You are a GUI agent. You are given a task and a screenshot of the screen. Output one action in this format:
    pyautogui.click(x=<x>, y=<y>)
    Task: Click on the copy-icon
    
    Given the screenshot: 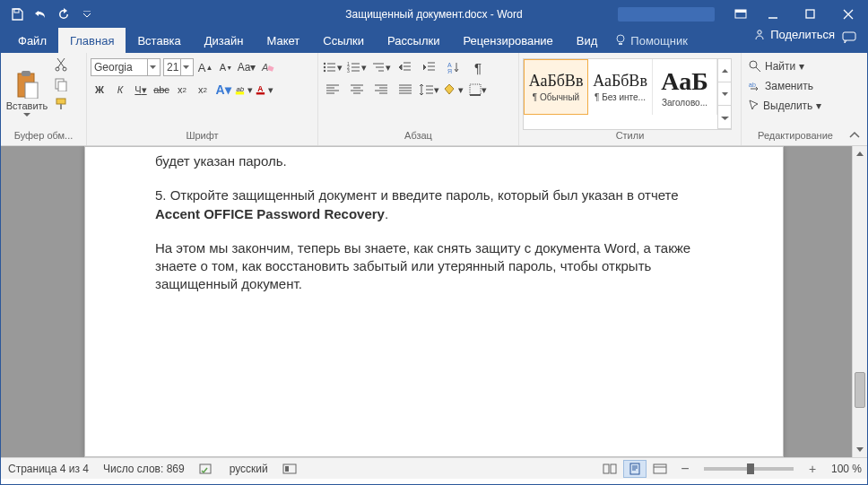 What is the action you would take?
    pyautogui.click(x=61, y=84)
    